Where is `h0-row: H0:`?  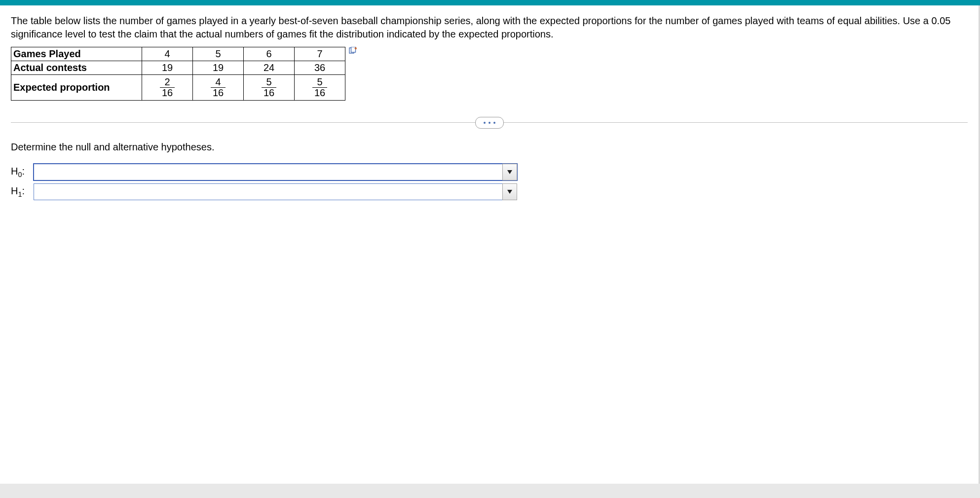
h0-row: H0: is located at coordinates (490, 172).